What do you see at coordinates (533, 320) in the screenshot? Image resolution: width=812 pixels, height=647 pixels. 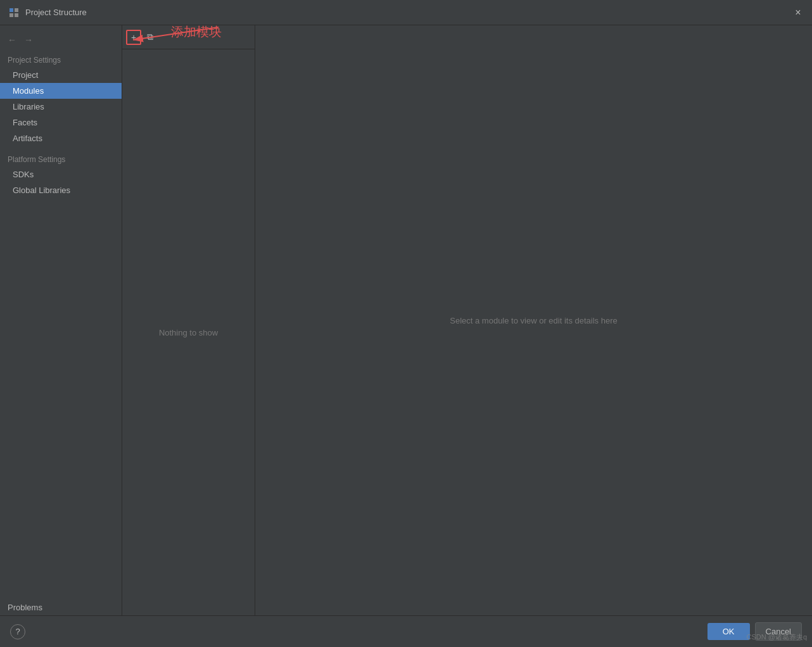 I see `detail-empty-text: Select a module to view or edit its deta…` at bounding box center [533, 320].